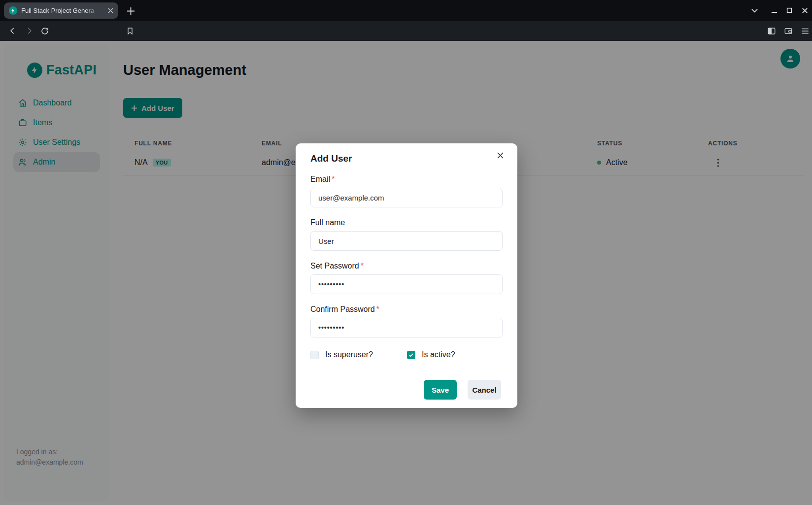 This screenshot has height=505, width=812. What do you see at coordinates (406, 241) in the screenshot?
I see `full-name-input` at bounding box center [406, 241].